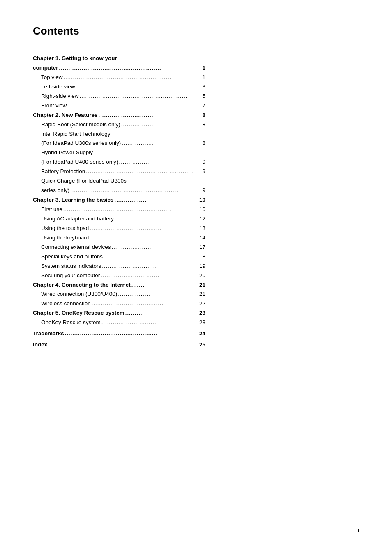 This screenshot has width=392, height=550. I want to click on toc-row-ch3-touchpad: Using the touchpad......................…, so click(119, 229).